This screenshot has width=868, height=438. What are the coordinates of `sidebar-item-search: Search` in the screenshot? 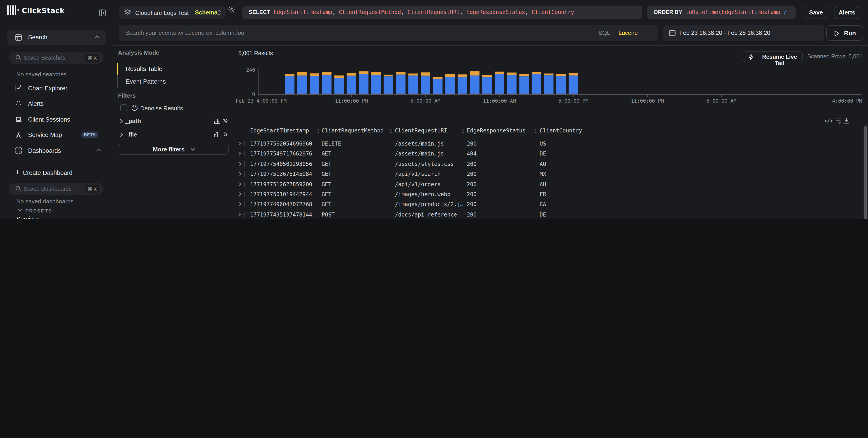 It's located at (57, 38).